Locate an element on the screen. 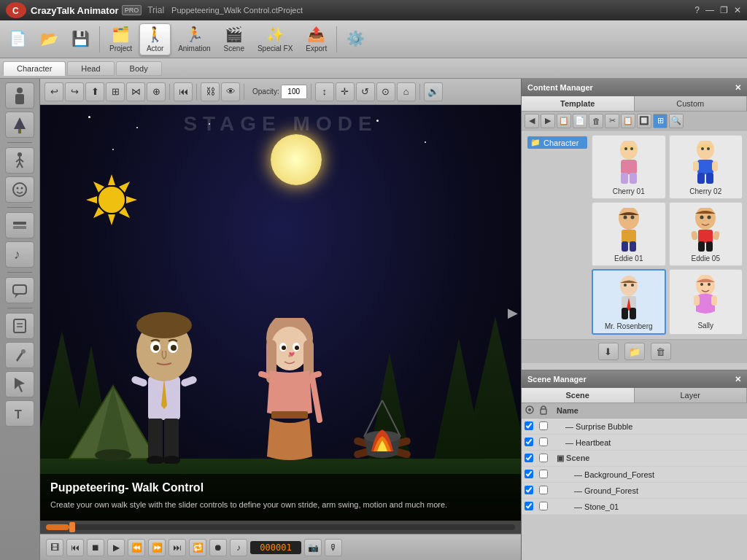  tab-head: Head is located at coordinates (90, 69).